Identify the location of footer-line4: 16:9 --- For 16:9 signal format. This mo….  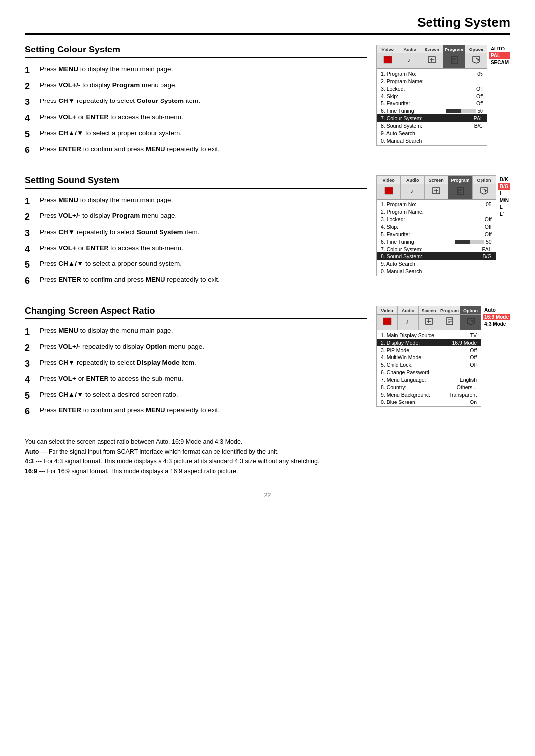
(268, 471).